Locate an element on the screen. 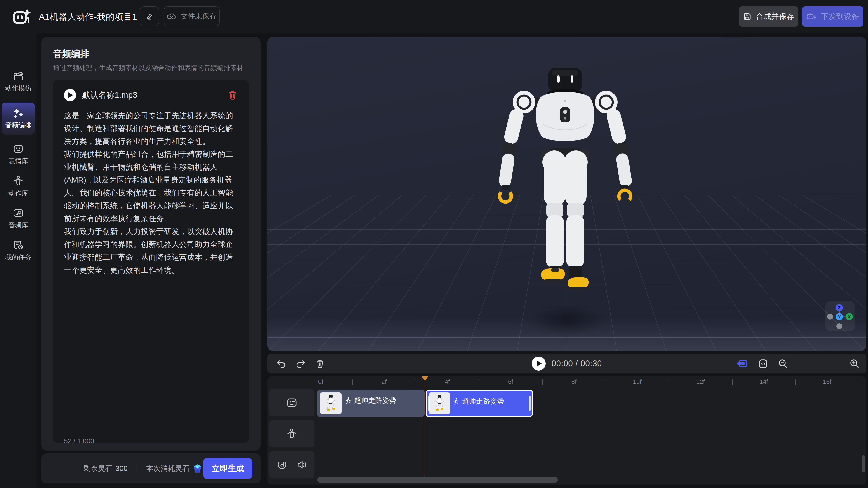 This screenshot has height=488, width=868. clip-trim-handle-left is located at coordinates (429, 403).